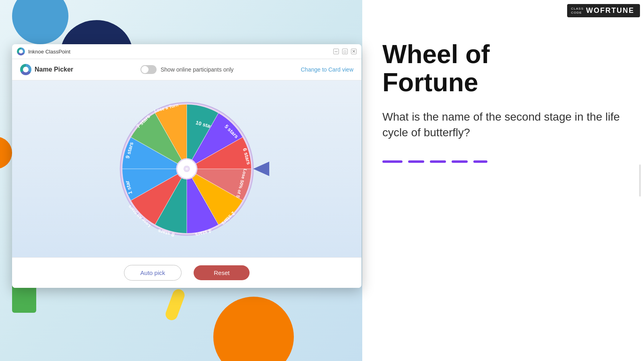  I want to click on auto-pick-button: Auto pick, so click(153, 273).